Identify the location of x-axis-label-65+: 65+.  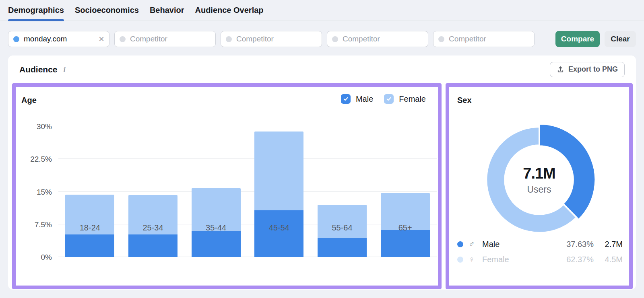
(405, 228).